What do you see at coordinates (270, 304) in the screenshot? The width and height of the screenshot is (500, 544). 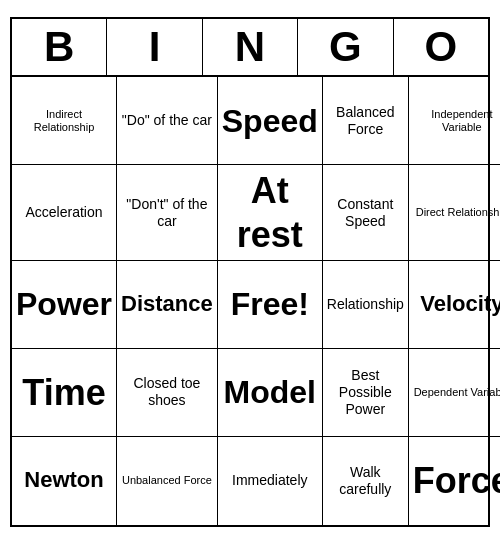 I see `cell-text: Free!` at bounding box center [270, 304].